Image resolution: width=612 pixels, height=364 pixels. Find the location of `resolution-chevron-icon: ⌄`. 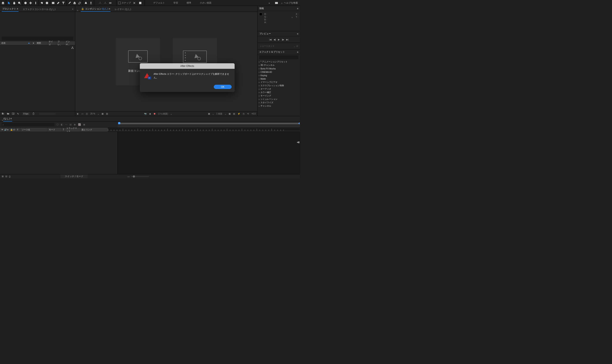

resolution-chevron-icon: ⌄ is located at coordinates (171, 114).